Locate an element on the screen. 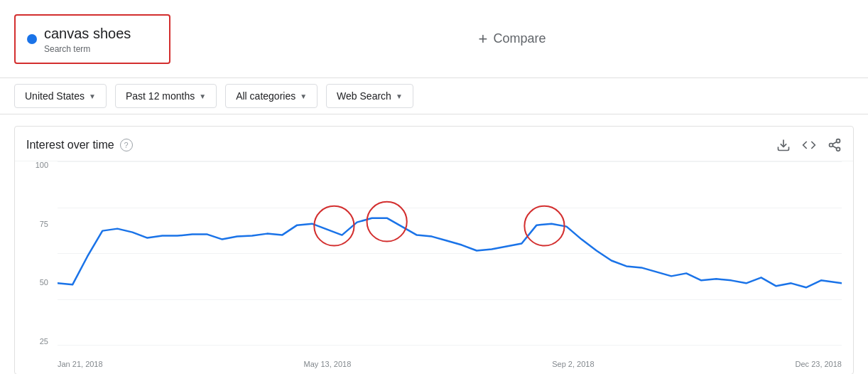 Image resolution: width=868 pixels, height=374 pixels. y-label-100: 100 is located at coordinates (42, 165).